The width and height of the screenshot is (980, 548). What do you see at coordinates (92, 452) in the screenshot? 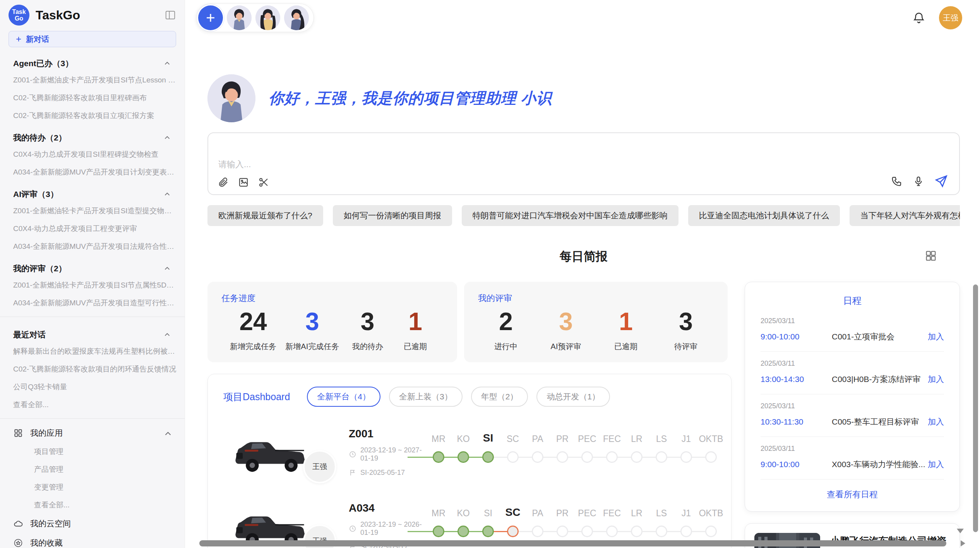
I see `sidebar-app-item: 项目管理` at bounding box center [92, 452].